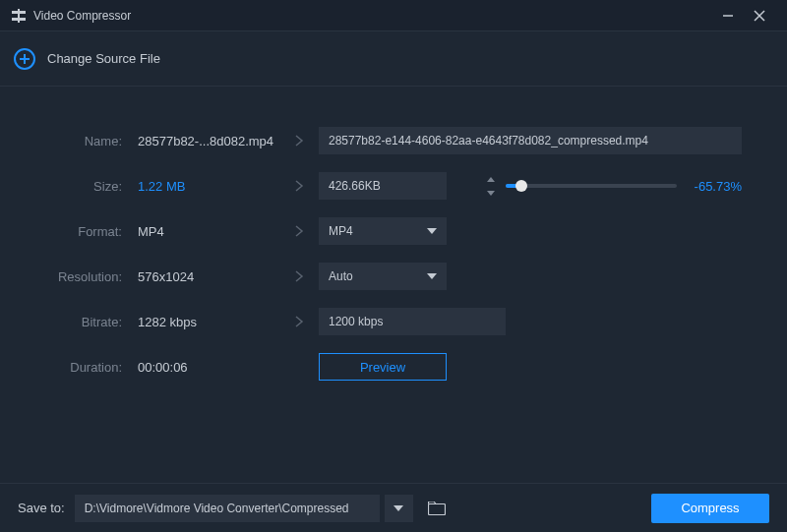 This screenshot has height=532, width=787. I want to click on name-label: Name:, so click(73, 142).